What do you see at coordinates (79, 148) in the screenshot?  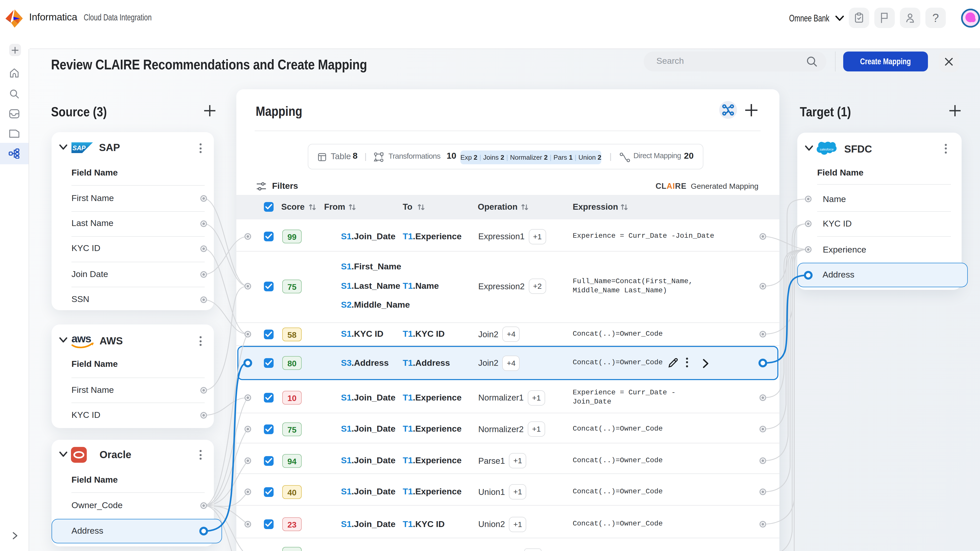 I see `svg-text: SAP` at bounding box center [79, 148].